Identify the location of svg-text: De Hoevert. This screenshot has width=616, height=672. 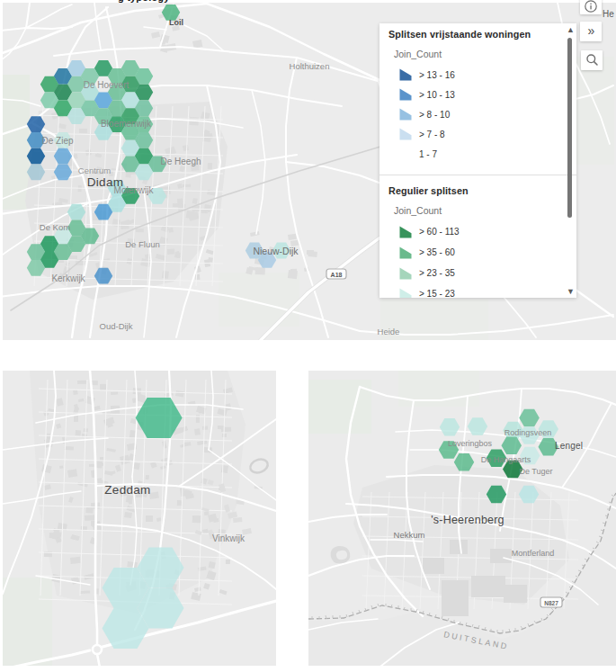
(106, 85).